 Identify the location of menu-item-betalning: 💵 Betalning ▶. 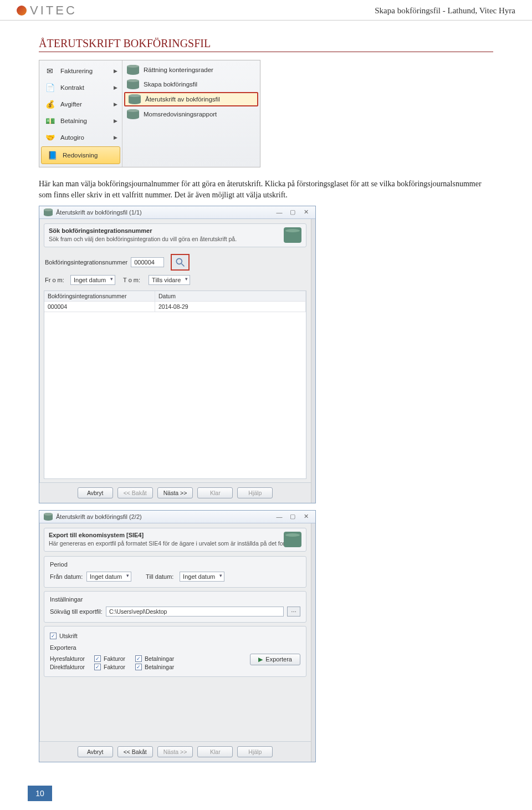
(81, 121).